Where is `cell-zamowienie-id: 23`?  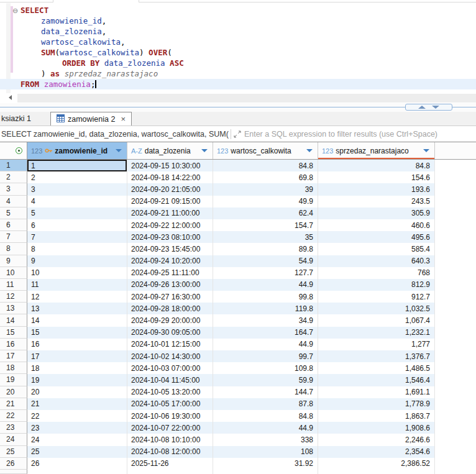 cell-zamowienie-id: 23 is located at coordinates (77, 427).